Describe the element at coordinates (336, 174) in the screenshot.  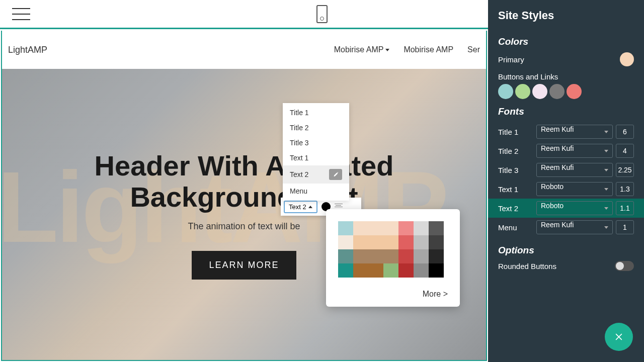
I see `eyedropper-icon` at that location.